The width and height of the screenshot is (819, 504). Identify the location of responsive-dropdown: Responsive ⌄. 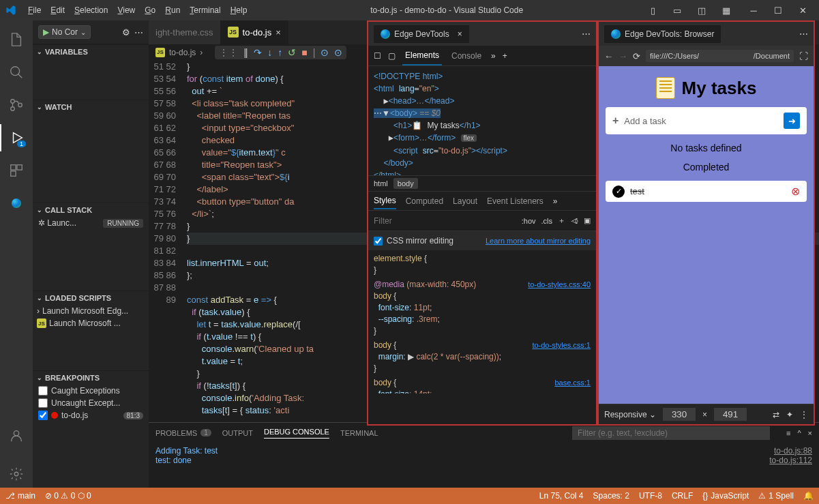
(630, 415).